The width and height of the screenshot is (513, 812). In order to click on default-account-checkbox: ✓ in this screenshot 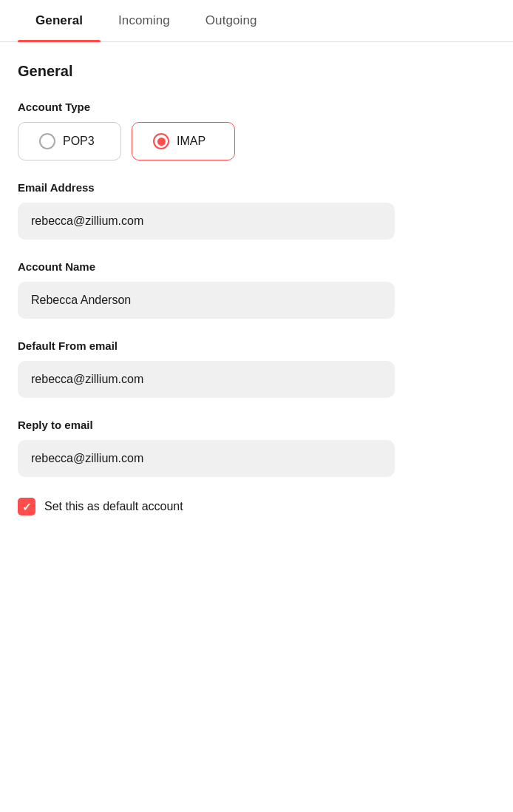, I will do `click(27, 507)`.